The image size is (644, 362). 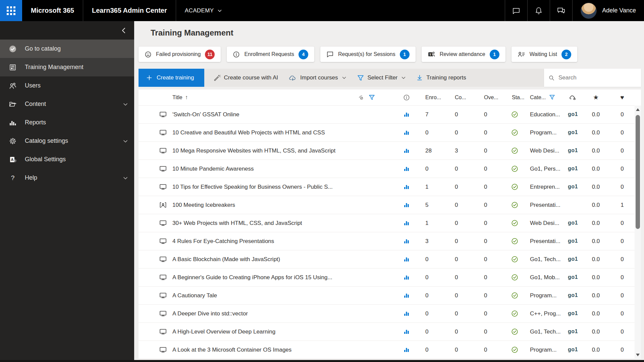 I want to click on training-management-icon, so click(x=13, y=67).